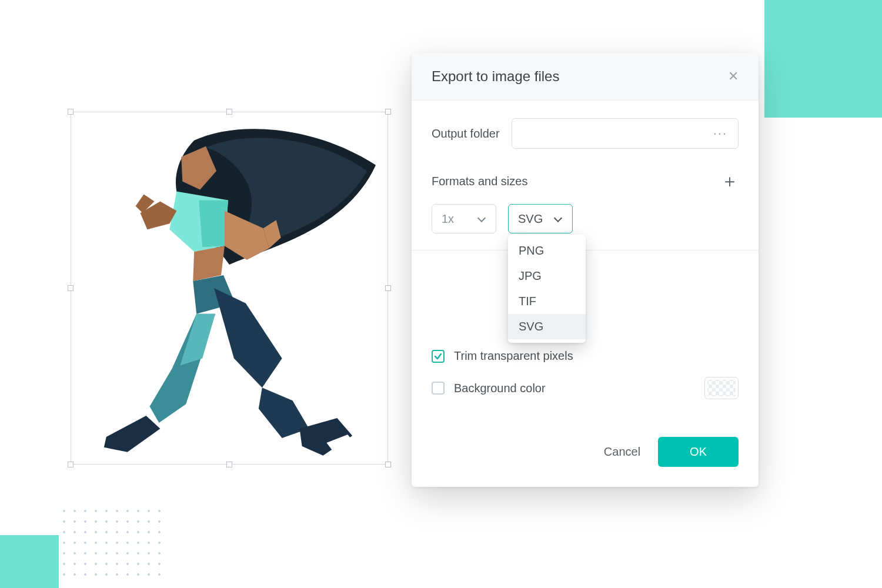 This screenshot has width=882, height=588. I want to click on format-select: SVG, so click(540, 219).